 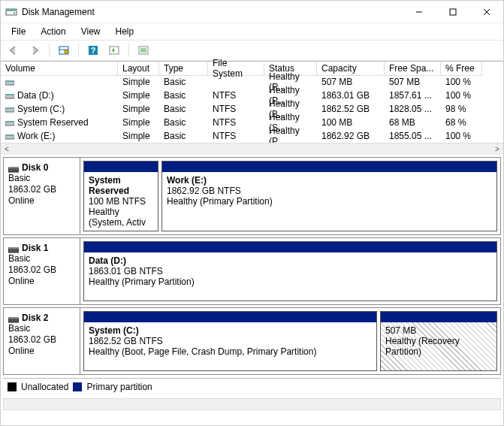 I want to click on disk-partitions: System (C:)1862.52 GB NTFSHealthy (Boot,…, so click(x=290, y=341).